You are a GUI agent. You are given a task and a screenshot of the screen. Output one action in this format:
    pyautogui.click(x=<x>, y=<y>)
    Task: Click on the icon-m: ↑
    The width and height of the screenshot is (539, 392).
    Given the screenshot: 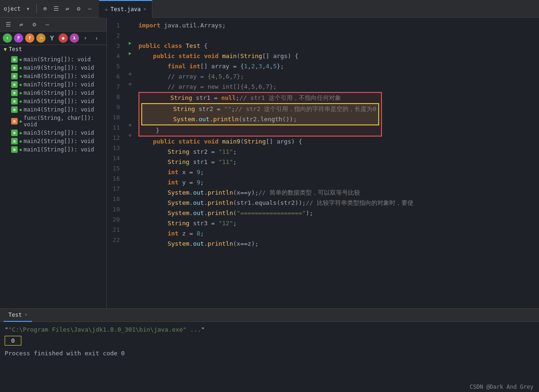 What is the action you would take?
    pyautogui.click(x=7, y=38)
    